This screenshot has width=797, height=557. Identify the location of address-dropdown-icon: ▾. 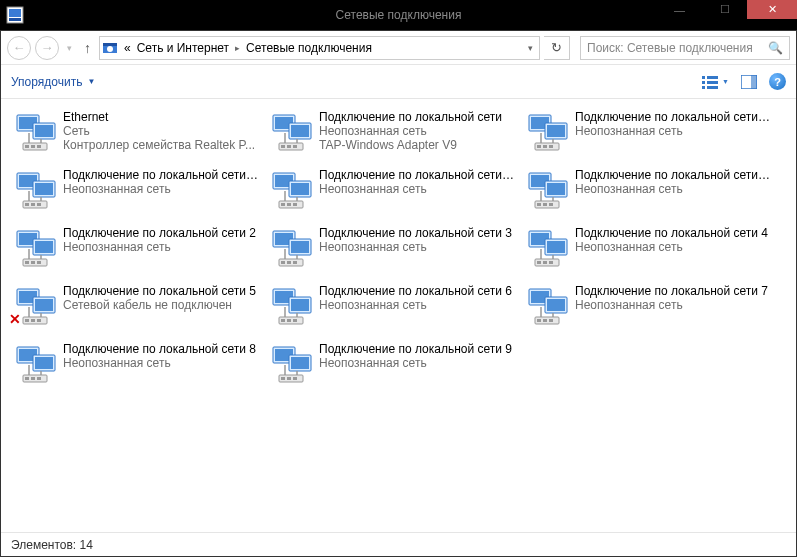
(530, 48).